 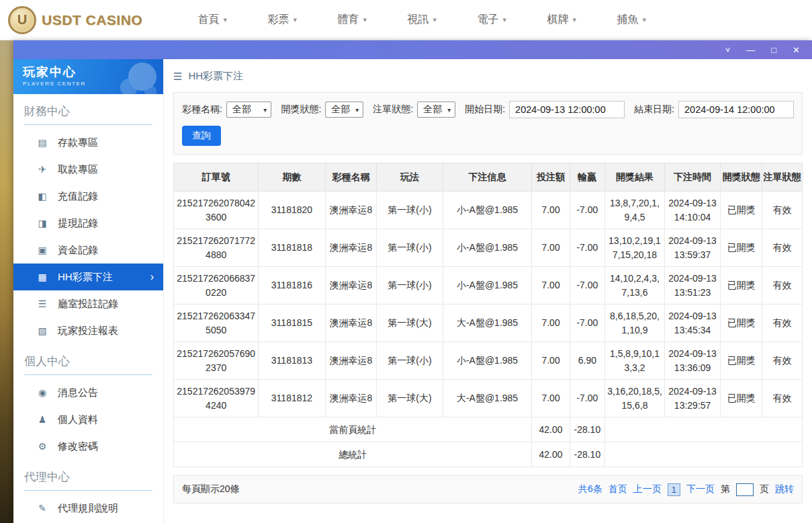 I want to click on cell-draw-result: 8,6,18,5,20,1,10,9, so click(x=635, y=323).